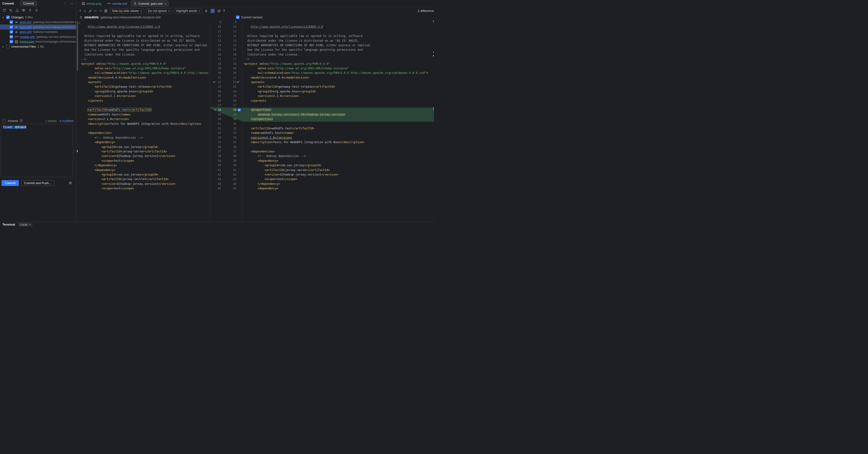  What do you see at coordinates (38, 22) in the screenshot?
I see `file-row: m pom.xml gateway-test-release/webhdfs-k…` at bounding box center [38, 22].